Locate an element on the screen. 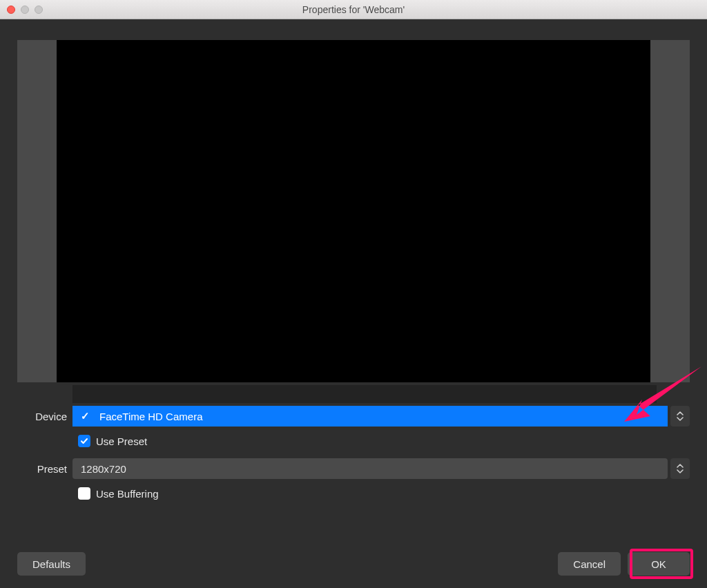  window-traffic-lights is located at coordinates (21, 10).